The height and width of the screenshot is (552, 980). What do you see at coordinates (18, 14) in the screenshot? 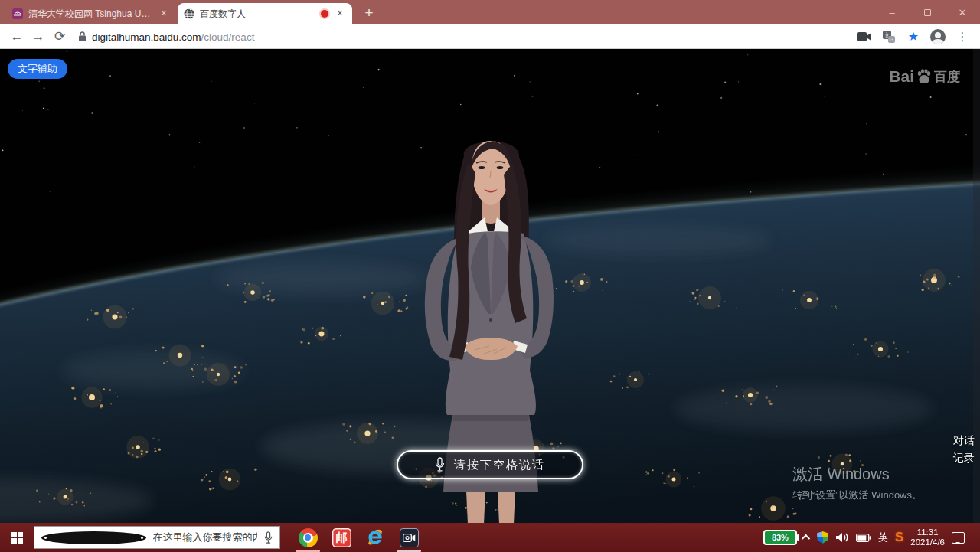
I see `tsinghua-favicon-icon` at bounding box center [18, 14].